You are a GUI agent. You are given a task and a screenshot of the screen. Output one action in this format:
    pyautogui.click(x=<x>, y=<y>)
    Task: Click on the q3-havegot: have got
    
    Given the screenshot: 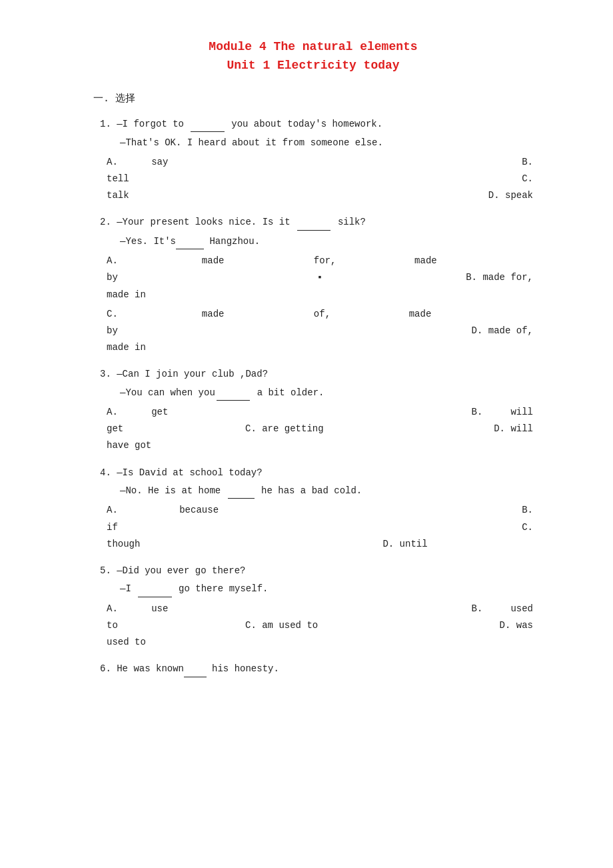 What is the action you would take?
    pyautogui.click(x=320, y=445)
    